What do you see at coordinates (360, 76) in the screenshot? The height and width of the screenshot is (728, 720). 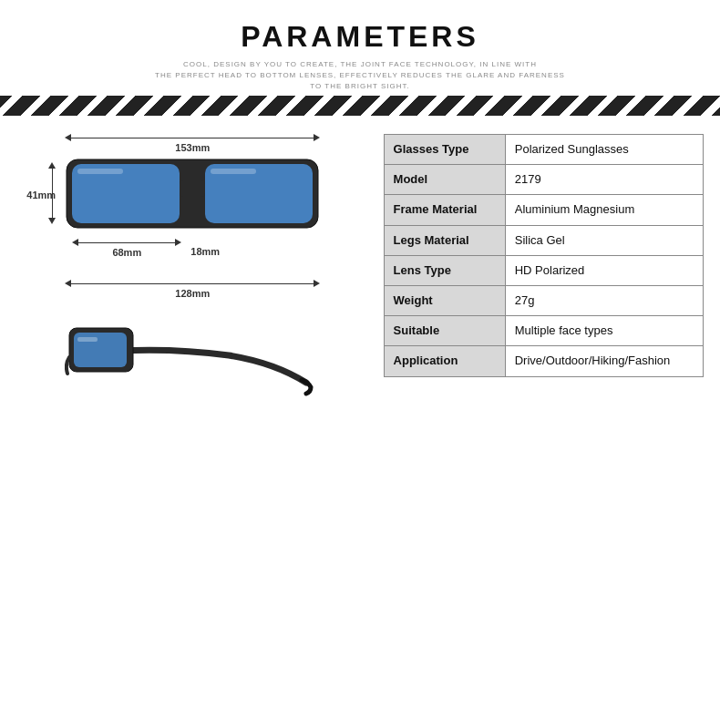 I see `subtitle: COOL, DESIGN BY YOU TO CREATE, THE JOINT…` at bounding box center [360, 76].